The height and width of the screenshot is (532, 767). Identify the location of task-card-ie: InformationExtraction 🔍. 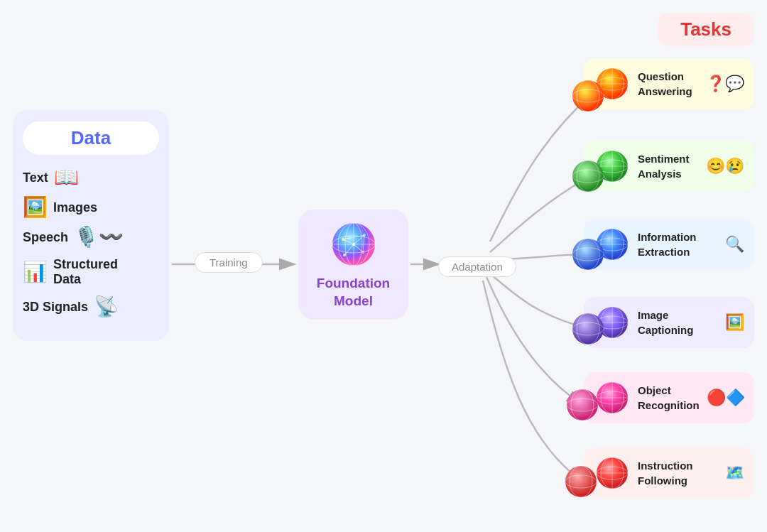
(669, 244).